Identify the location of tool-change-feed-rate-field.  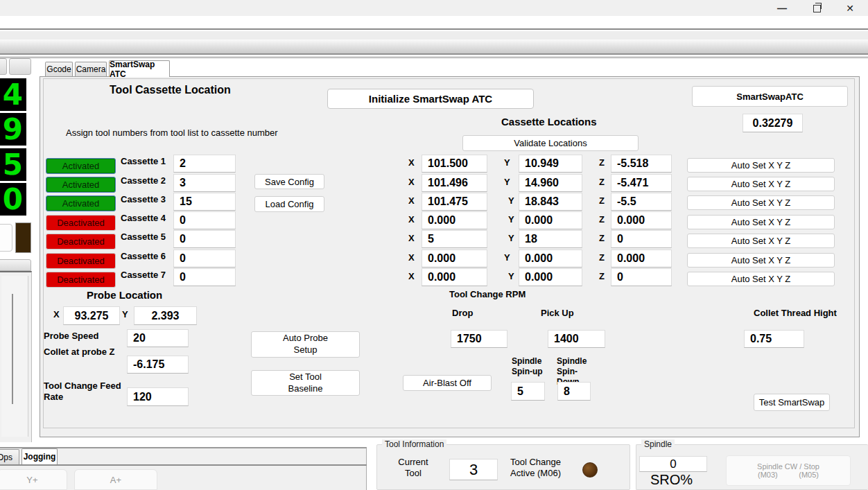
(158, 396).